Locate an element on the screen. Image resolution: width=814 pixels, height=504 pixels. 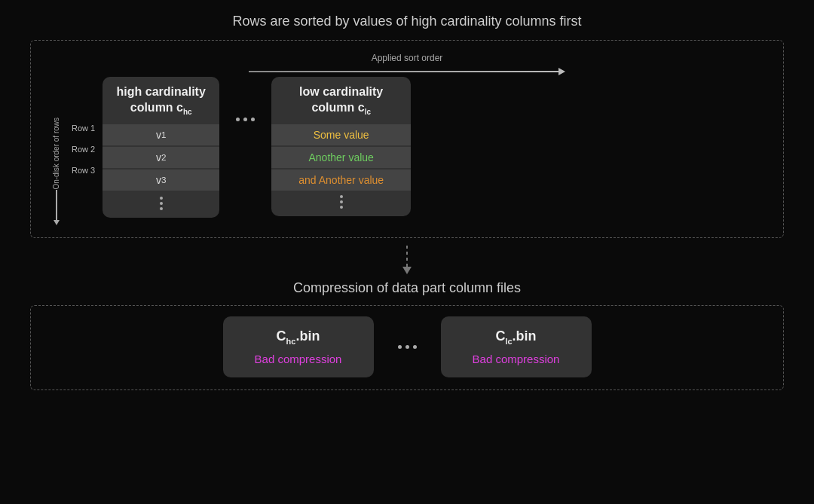
bottom-ellipsis-dots is located at coordinates (407, 347).